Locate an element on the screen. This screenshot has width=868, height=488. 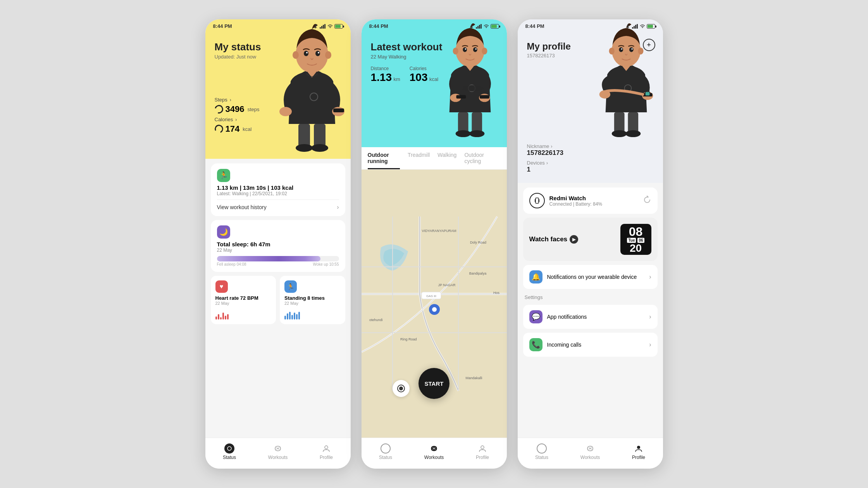
distance-label: Distance is located at coordinates (386, 69).